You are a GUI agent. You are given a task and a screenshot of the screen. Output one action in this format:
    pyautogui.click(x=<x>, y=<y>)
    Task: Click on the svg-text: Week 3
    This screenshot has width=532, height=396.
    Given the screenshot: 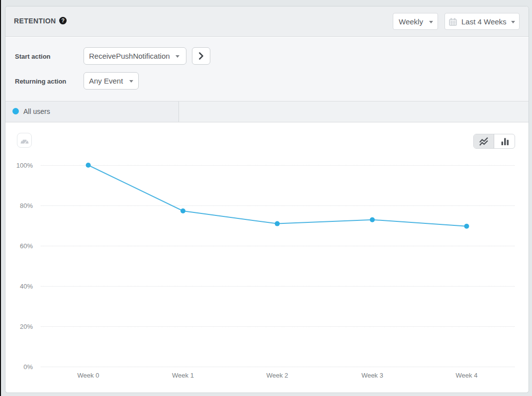 What is the action you would take?
    pyautogui.click(x=372, y=375)
    